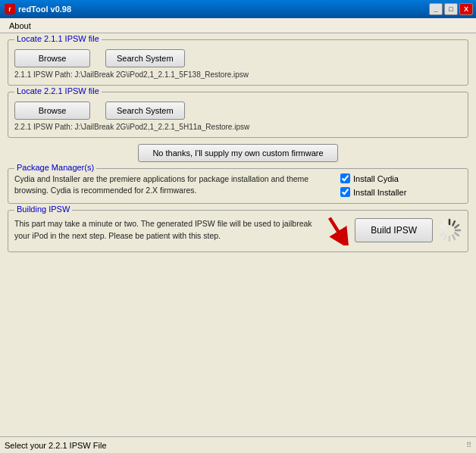 The image size is (476, 453). What do you see at coordinates (401, 179) in the screenshot?
I see `install-cydia-row: Install Cydia` at bounding box center [401, 179].